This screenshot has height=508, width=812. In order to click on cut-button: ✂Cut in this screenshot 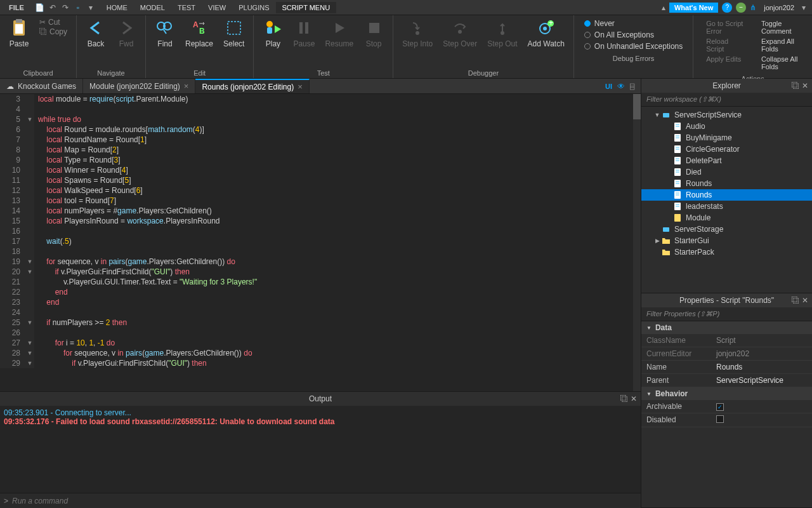, I will do `click(53, 22)`.